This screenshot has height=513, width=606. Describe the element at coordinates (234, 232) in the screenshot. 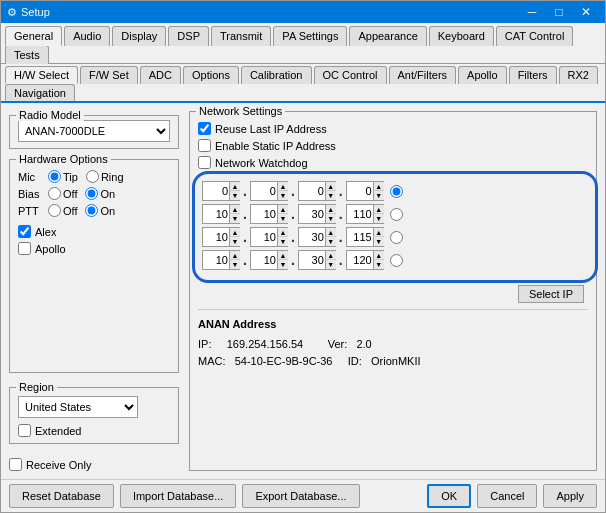

I see `spin-up-2-0: ▲` at that location.